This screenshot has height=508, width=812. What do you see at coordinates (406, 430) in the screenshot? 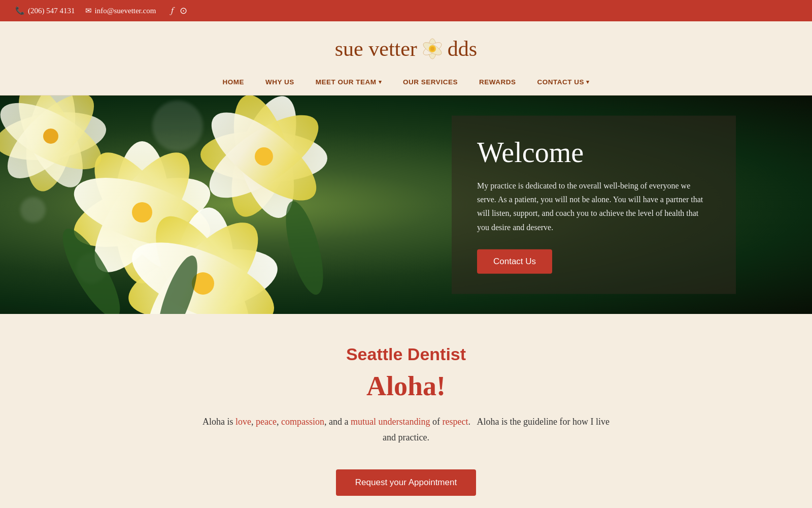
I see `aloha-description: Aloha is love, peace, compassion, and a …` at bounding box center [406, 430].